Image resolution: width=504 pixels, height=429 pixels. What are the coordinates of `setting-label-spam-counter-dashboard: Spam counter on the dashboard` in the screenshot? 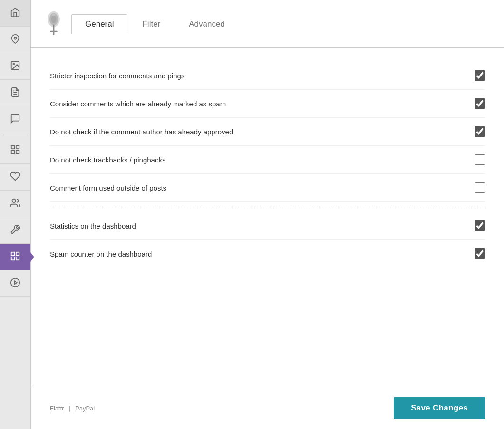 It's located at (262, 254).